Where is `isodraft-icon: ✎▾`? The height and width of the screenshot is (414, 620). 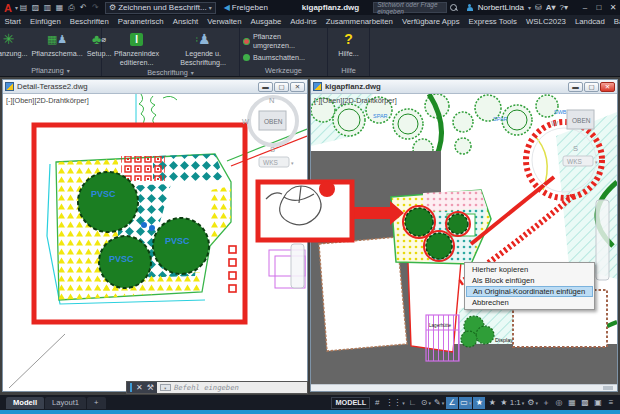
isodraft-icon: ✎▾ is located at coordinates (439, 403).